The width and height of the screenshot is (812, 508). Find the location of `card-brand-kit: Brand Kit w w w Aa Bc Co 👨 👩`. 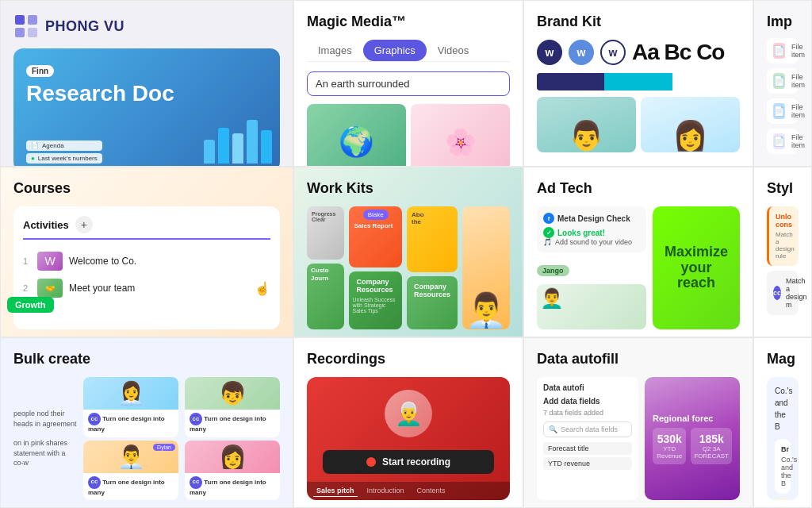

card-brand-kit: Brand Kit w w w Aa Bc Co 👨 👩 is located at coordinates (638, 83).